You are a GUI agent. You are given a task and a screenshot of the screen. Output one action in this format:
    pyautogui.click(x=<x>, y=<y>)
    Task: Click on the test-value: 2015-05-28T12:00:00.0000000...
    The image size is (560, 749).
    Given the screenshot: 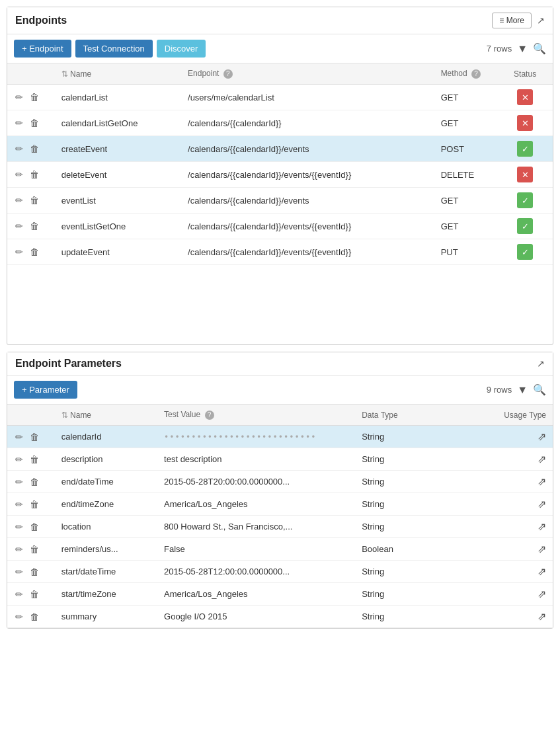 What is the action you would take?
    pyautogui.click(x=227, y=571)
    